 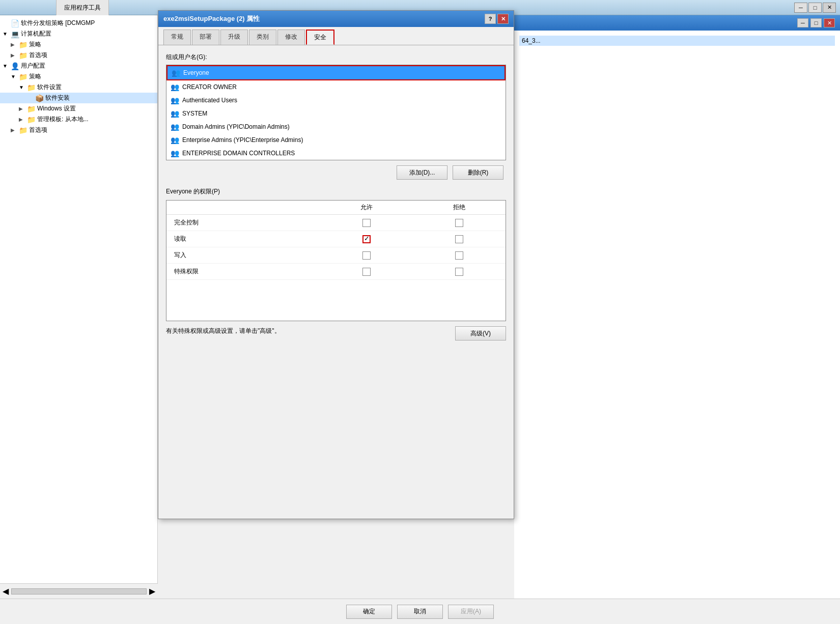 What do you see at coordinates (336, 100) in the screenshot?
I see `user-item-auth-users: 👥 Authenticated Users` at bounding box center [336, 100].